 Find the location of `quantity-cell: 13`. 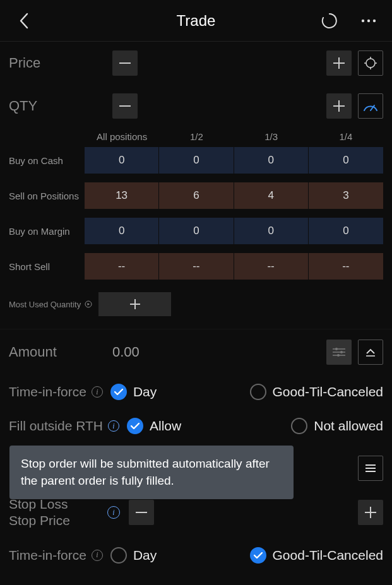

quantity-cell: 13 is located at coordinates (122, 196).